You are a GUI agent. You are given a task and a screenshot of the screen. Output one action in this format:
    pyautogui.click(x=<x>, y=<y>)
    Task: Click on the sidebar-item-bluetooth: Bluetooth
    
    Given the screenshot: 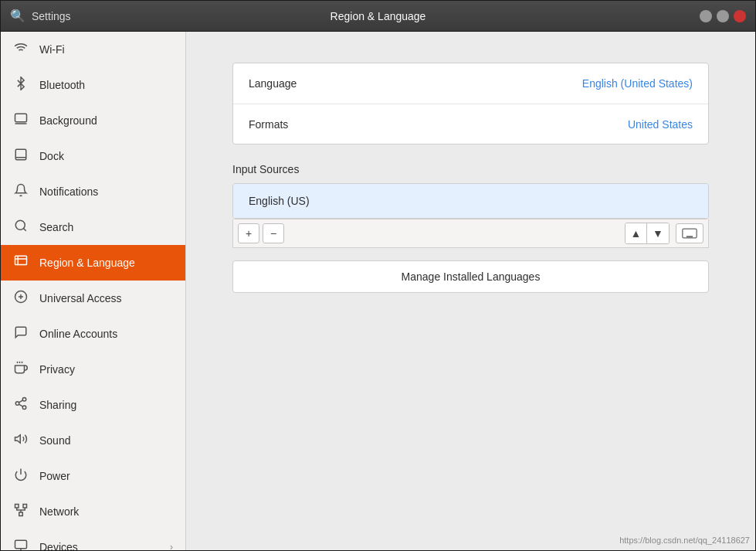 What is the action you would take?
    pyautogui.click(x=93, y=85)
    